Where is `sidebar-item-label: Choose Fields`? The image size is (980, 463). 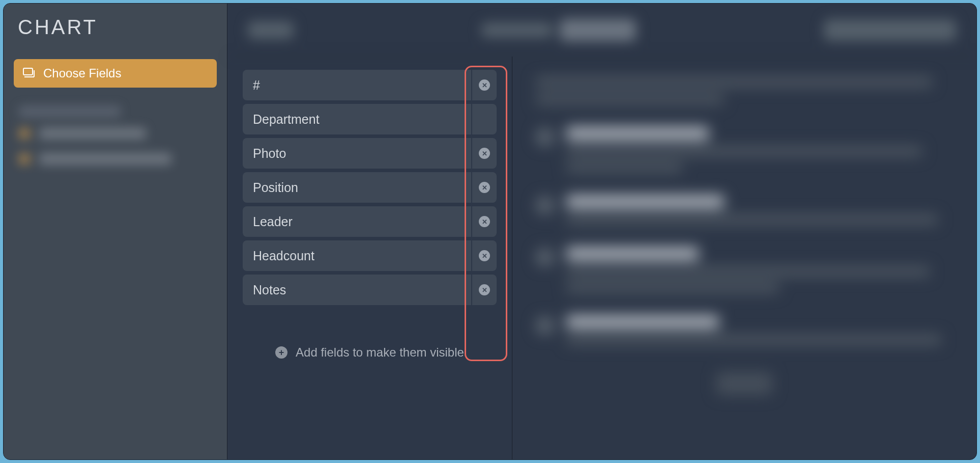 sidebar-item-label: Choose Fields is located at coordinates (82, 73).